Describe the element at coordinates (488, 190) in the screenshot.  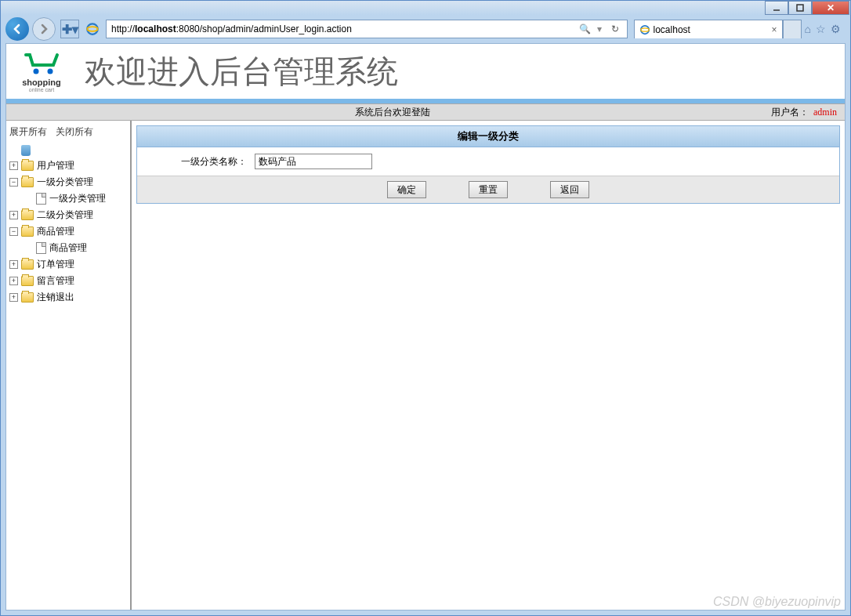
I see `button-row: 确定 重置 返回` at that location.